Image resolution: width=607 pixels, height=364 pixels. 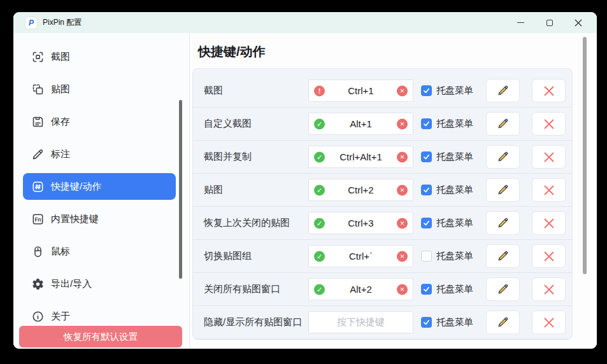 What do you see at coordinates (361, 190) in the screenshot?
I see `hotkey-input: ✓ Ctrl+2 ✕` at bounding box center [361, 190].